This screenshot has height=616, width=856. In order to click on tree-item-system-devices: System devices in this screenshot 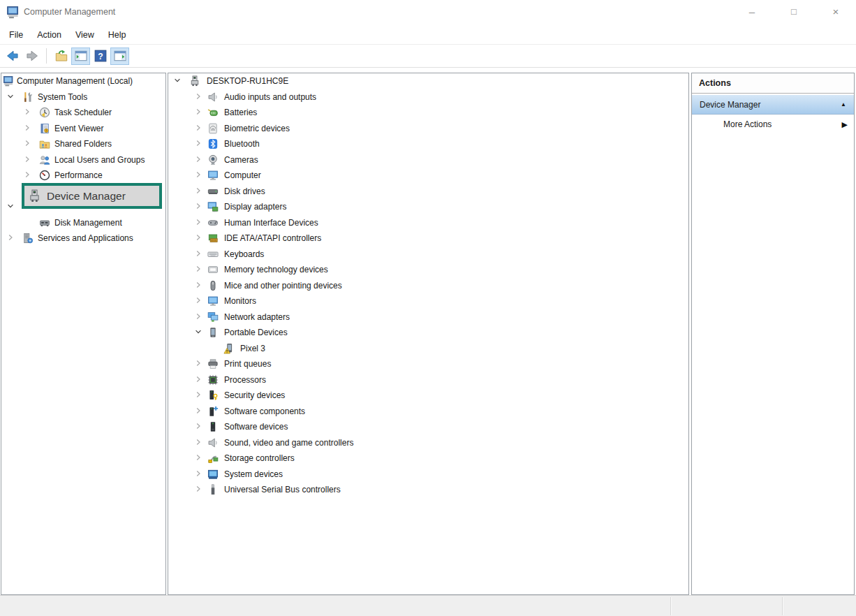, I will do `click(429, 475)`.